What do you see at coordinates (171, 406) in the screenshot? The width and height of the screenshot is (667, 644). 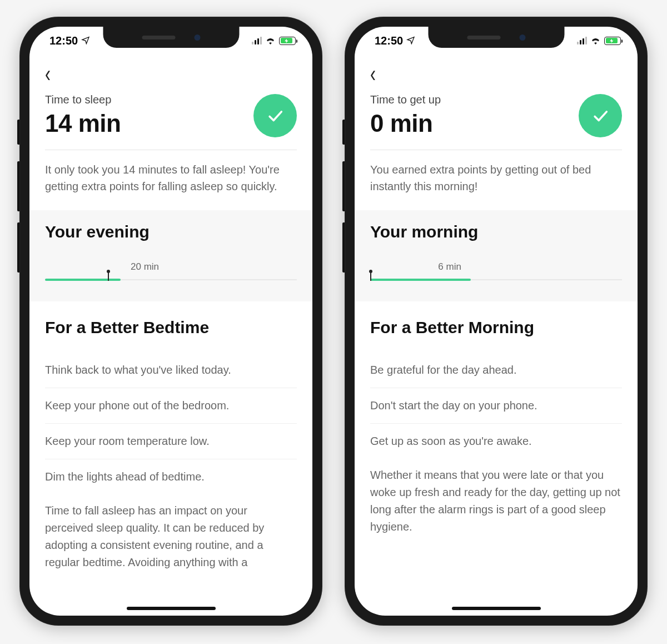 I see `tip-item: Keep your phone out of the bedroom.` at bounding box center [171, 406].